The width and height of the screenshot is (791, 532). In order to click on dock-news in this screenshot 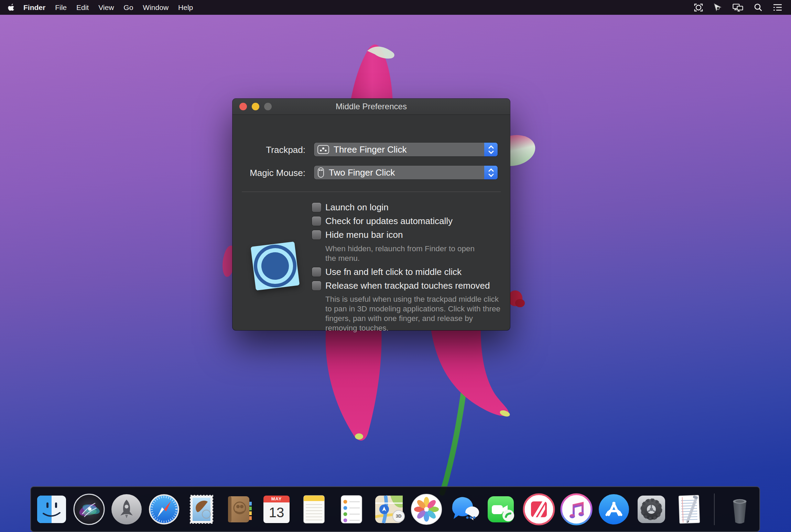, I will do `click(539, 509)`.